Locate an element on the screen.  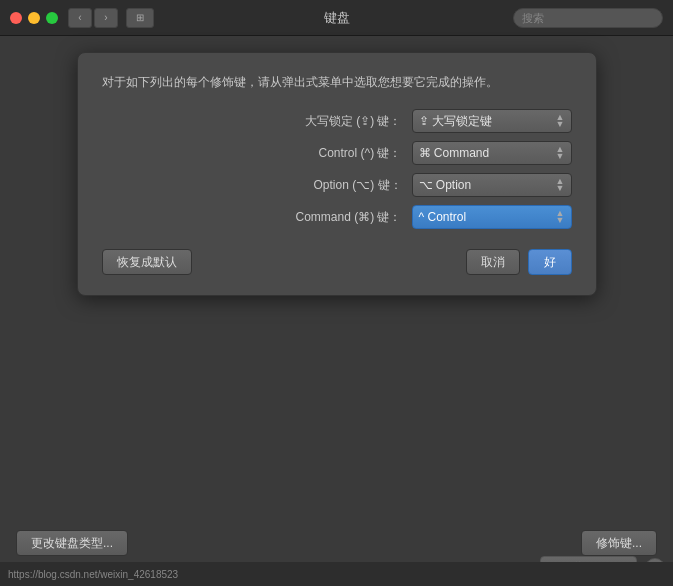
back-button: ‹ is located at coordinates (80, 18).